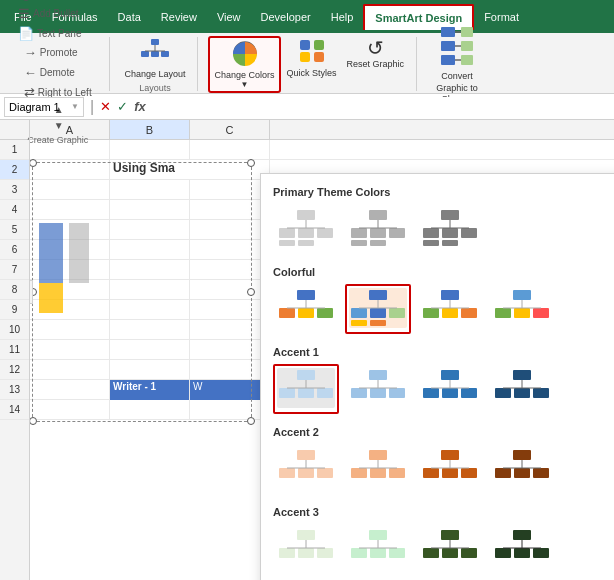  What do you see at coordinates (230, 150) in the screenshot?
I see `cell-c1` at bounding box center [230, 150].